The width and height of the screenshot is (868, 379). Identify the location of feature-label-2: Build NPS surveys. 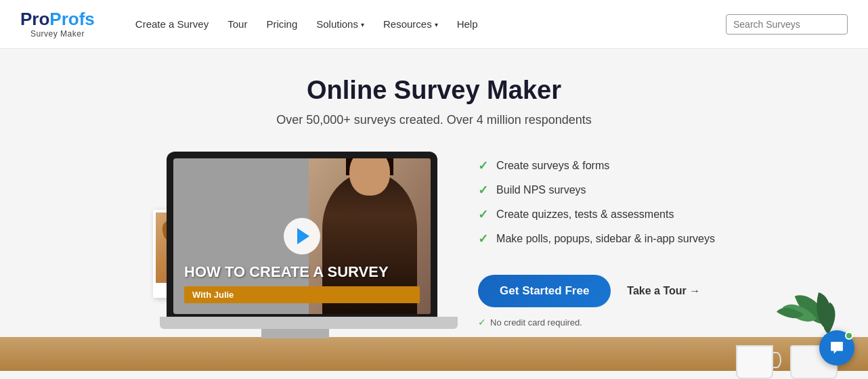
(542, 190).